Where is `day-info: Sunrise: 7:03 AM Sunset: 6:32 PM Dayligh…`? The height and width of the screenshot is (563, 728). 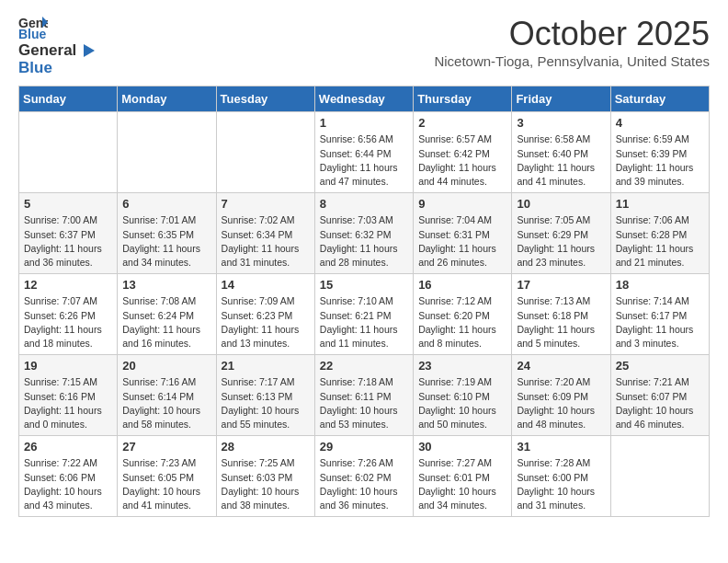
day-info: Sunrise: 7:03 AM Sunset: 6:32 PM Dayligh… is located at coordinates (364, 241).